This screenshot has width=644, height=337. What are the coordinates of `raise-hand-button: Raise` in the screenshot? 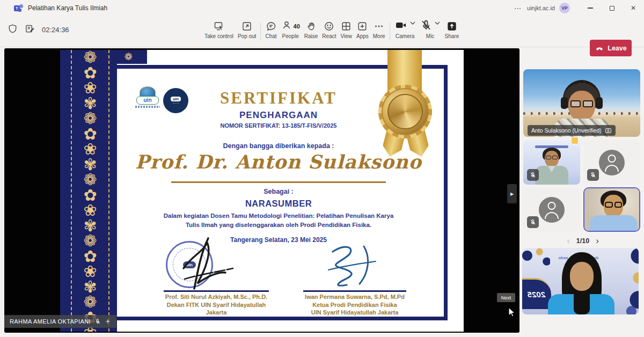 It's located at (311, 29).